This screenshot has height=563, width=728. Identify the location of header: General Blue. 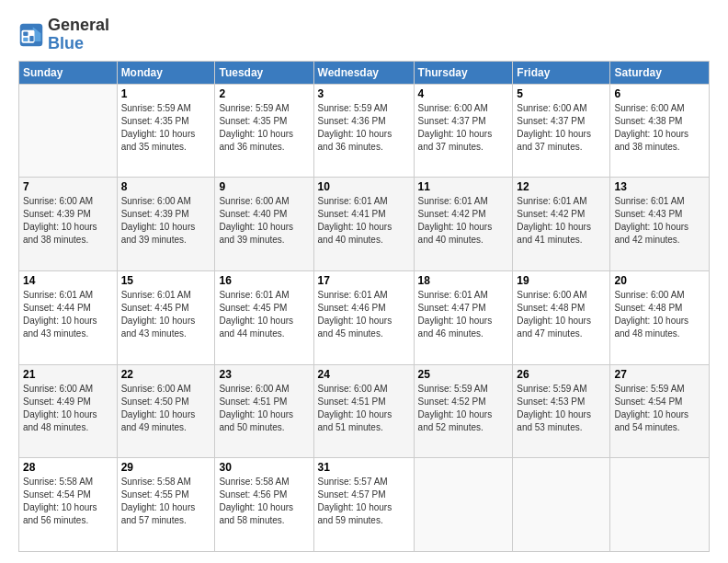
(364, 35).